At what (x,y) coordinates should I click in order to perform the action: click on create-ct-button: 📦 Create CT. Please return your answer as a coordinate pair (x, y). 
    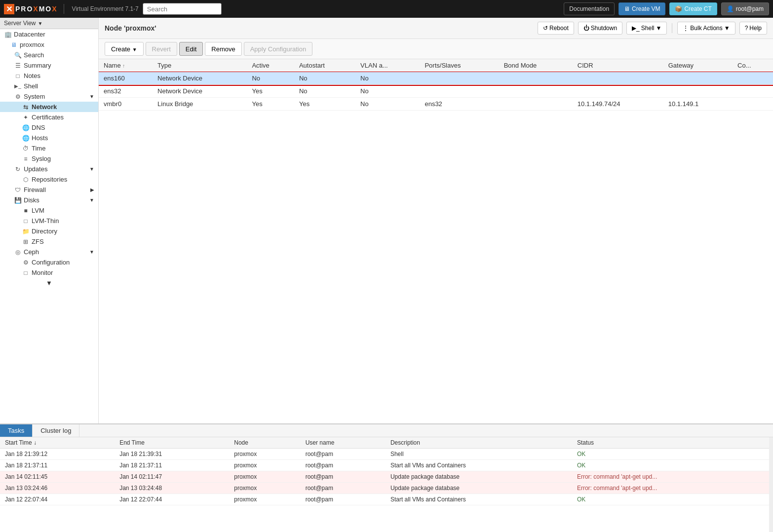
    Looking at the image, I should click on (693, 9).